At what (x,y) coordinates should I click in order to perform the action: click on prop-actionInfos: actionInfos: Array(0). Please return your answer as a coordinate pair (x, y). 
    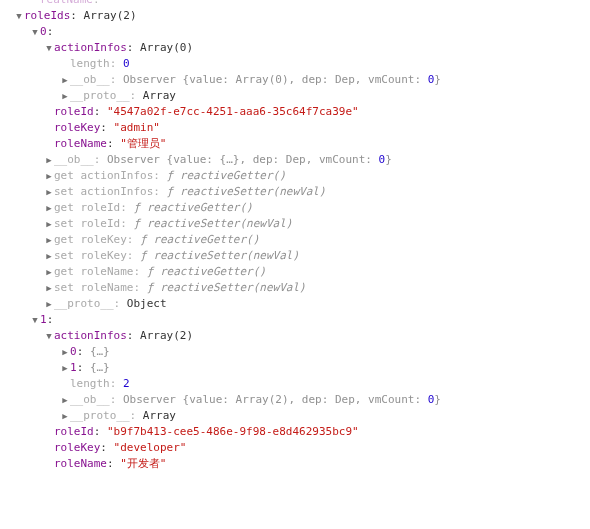
    Looking at the image, I should click on (295, 48).